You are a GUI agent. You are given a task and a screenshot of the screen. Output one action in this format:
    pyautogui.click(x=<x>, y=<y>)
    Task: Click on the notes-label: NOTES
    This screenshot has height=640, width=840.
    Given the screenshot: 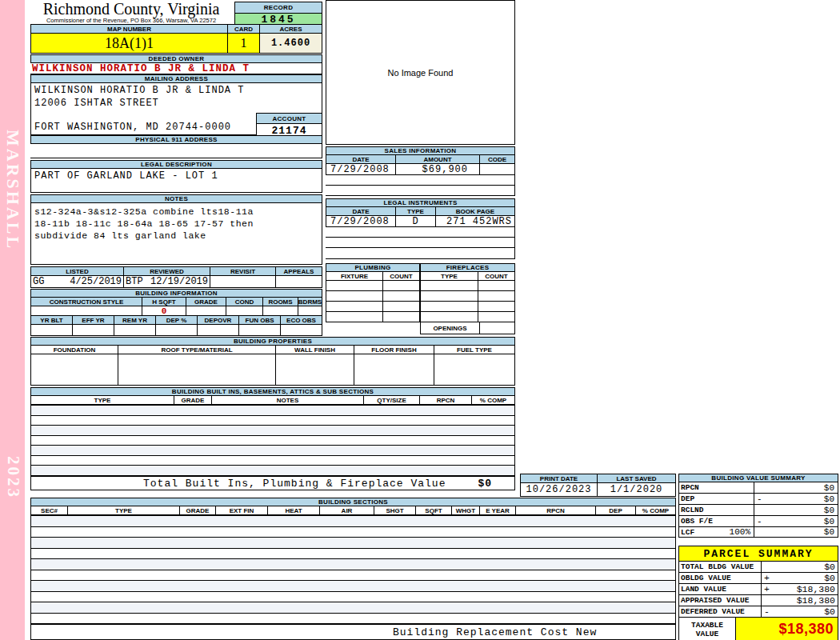 What is the action you would take?
    pyautogui.click(x=176, y=198)
    